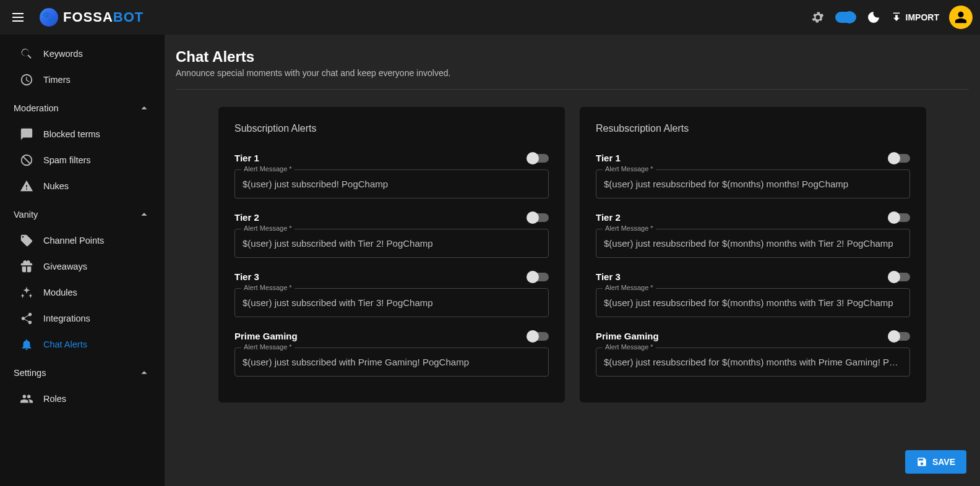 This screenshot has height=486, width=980. What do you see at coordinates (82, 134) in the screenshot?
I see `sidebar-item-blocked-terms: Blocked terms` at bounding box center [82, 134].